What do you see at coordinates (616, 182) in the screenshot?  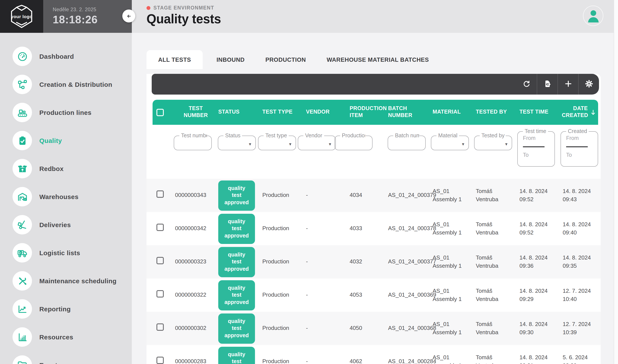 I see `scrollbar-track` at bounding box center [616, 182].